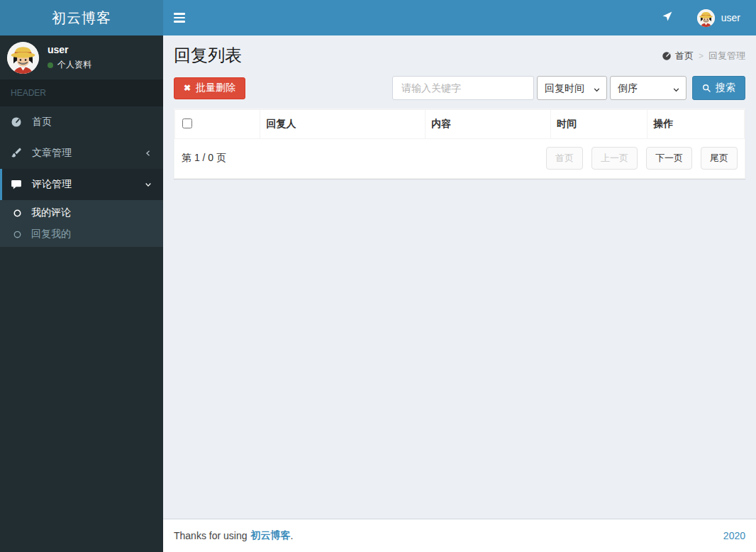 The image size is (756, 552). Describe the element at coordinates (292, 536) in the screenshot. I see `footer-period: .` at that location.